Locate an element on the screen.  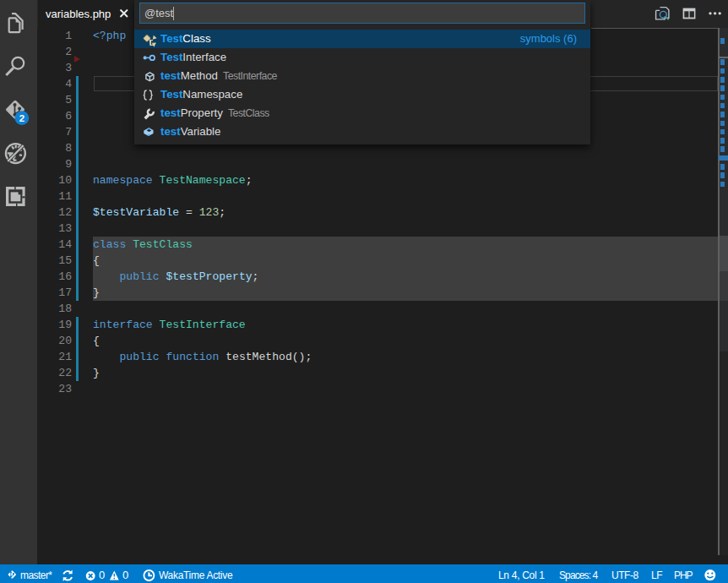
svg-text: 2 is located at coordinates (22, 118).